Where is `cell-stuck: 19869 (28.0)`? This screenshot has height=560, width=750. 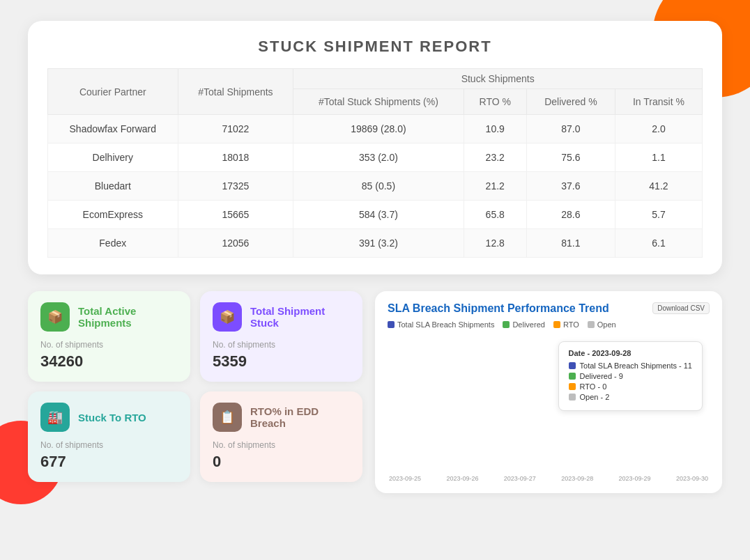 cell-stuck: 19869 (28.0) is located at coordinates (378, 130).